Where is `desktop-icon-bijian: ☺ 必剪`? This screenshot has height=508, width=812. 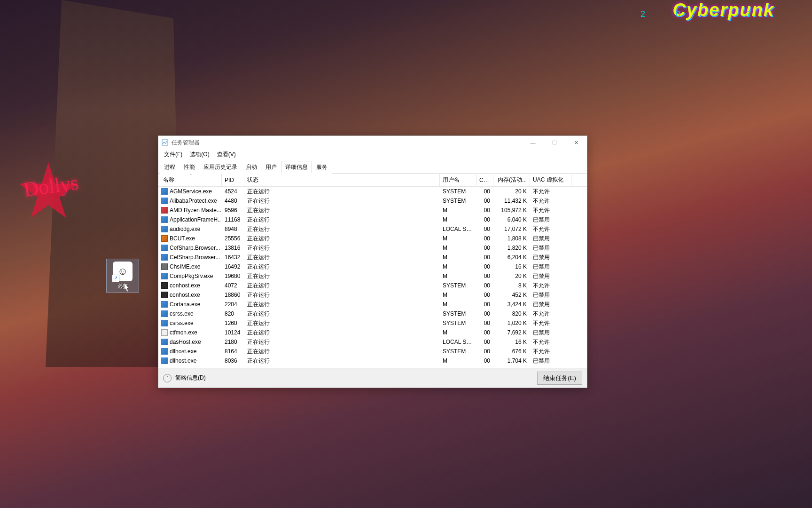 desktop-icon-bijian: ☺ 必剪 is located at coordinates (123, 276).